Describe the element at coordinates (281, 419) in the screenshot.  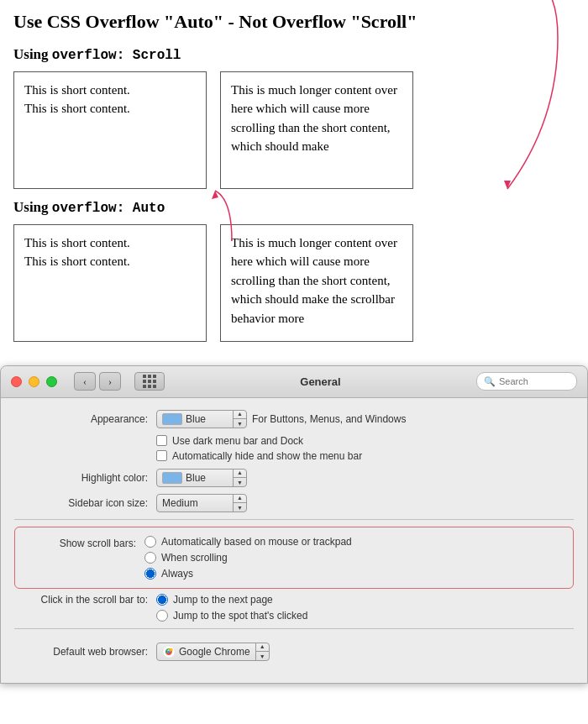
I see `appearance-control: Blue ▲ ▼ For Buttons, Menus, and Windows` at that location.